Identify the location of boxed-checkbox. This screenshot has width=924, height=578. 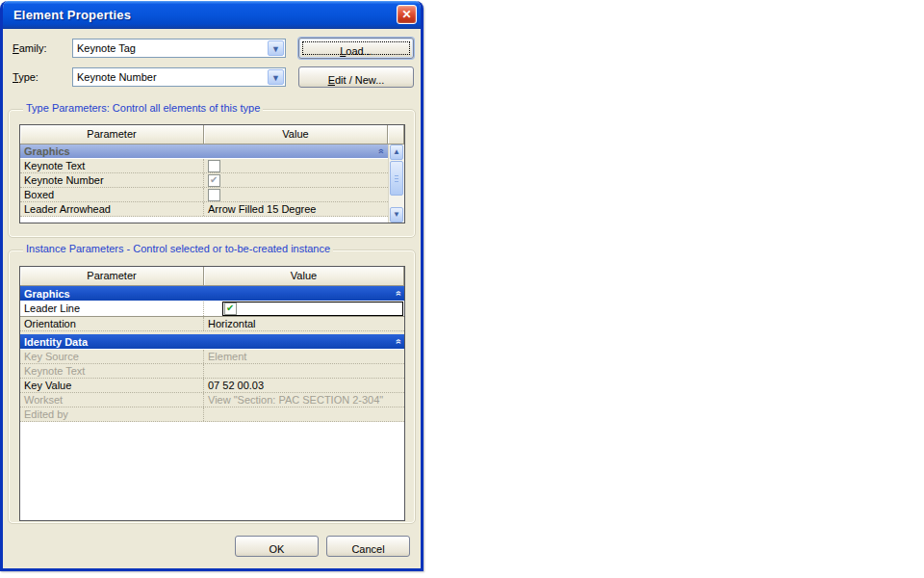
(214, 195).